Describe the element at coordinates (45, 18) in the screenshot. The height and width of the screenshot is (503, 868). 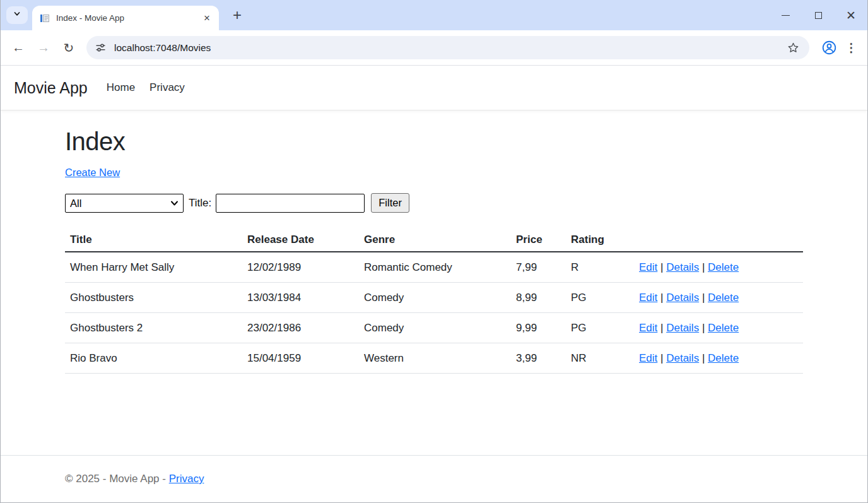
I see `favicon-icon` at that location.